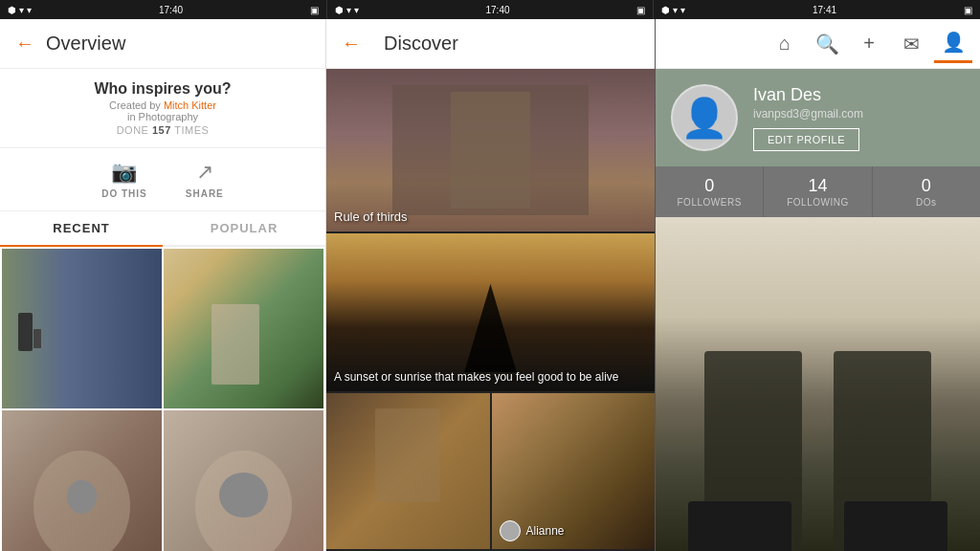 The height and width of the screenshot is (551, 980). What do you see at coordinates (641, 10) in the screenshot?
I see `status-icons-mid-right: ▣` at bounding box center [641, 10].